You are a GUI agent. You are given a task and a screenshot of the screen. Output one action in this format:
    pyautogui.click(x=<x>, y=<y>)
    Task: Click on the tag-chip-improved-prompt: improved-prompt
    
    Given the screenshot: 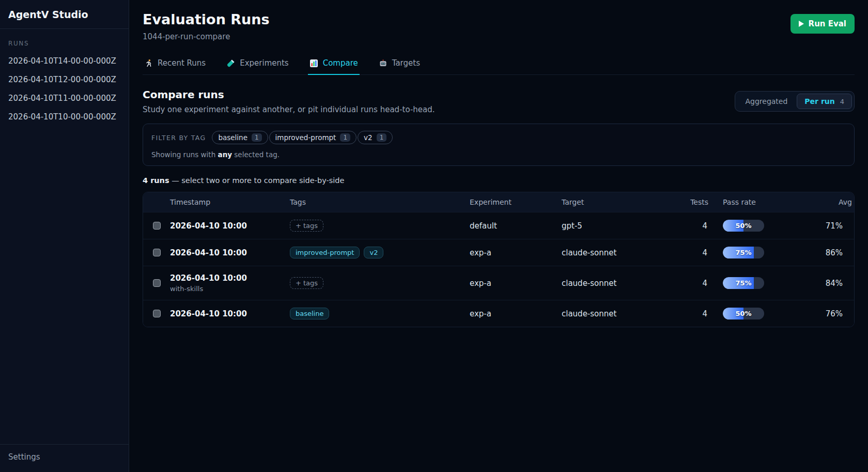 What is the action you would take?
    pyautogui.click(x=324, y=252)
    